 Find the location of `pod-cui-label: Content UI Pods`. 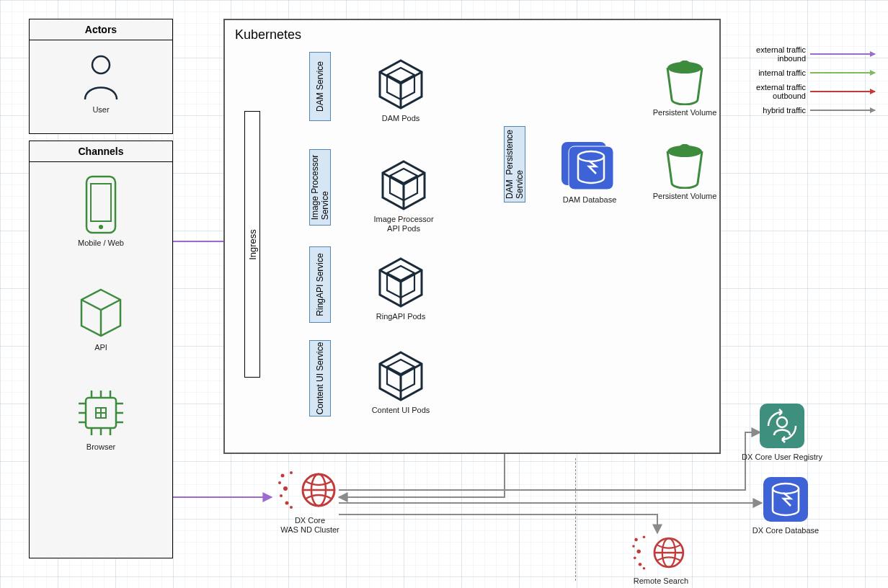

pod-cui-label: Content UI Pods is located at coordinates (401, 411).